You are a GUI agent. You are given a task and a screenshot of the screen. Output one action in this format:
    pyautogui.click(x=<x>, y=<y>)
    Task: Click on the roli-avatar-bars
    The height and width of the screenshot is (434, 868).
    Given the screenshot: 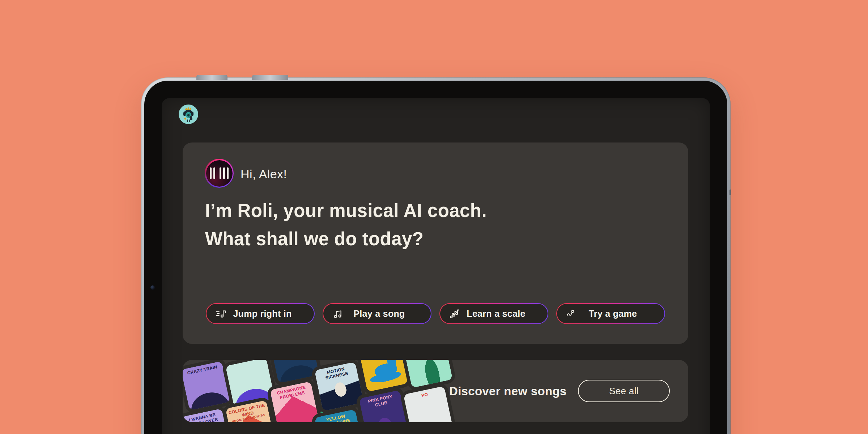 What is the action you would take?
    pyautogui.click(x=219, y=174)
    